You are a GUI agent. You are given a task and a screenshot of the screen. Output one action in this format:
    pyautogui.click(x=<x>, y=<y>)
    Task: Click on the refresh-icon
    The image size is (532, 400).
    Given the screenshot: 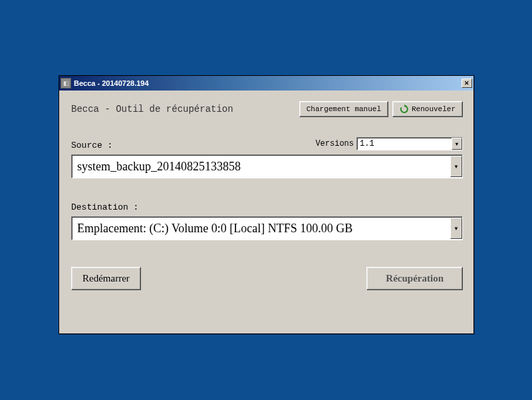 What is the action you would take?
    pyautogui.click(x=404, y=109)
    